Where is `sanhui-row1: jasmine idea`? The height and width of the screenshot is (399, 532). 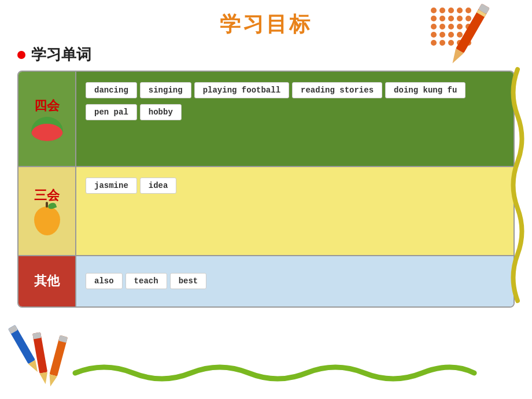 sanhui-row1: jasmine idea is located at coordinates (295, 186).